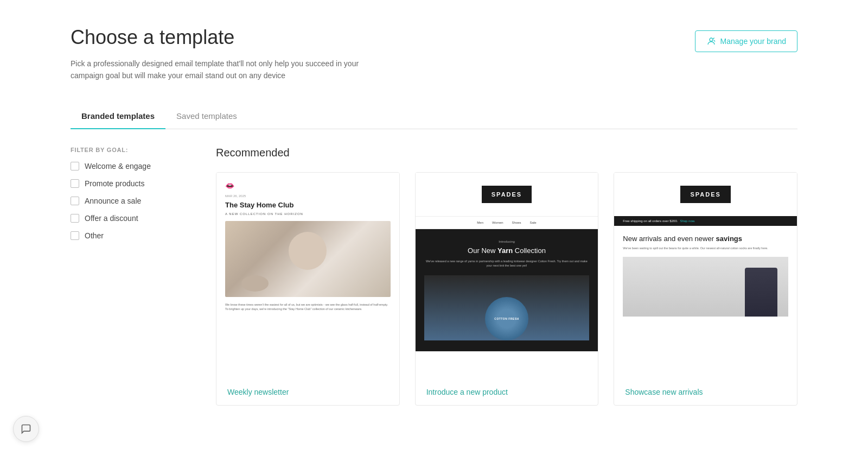 The width and height of the screenshot is (868, 455). I want to click on filter-other: Other, so click(130, 236).